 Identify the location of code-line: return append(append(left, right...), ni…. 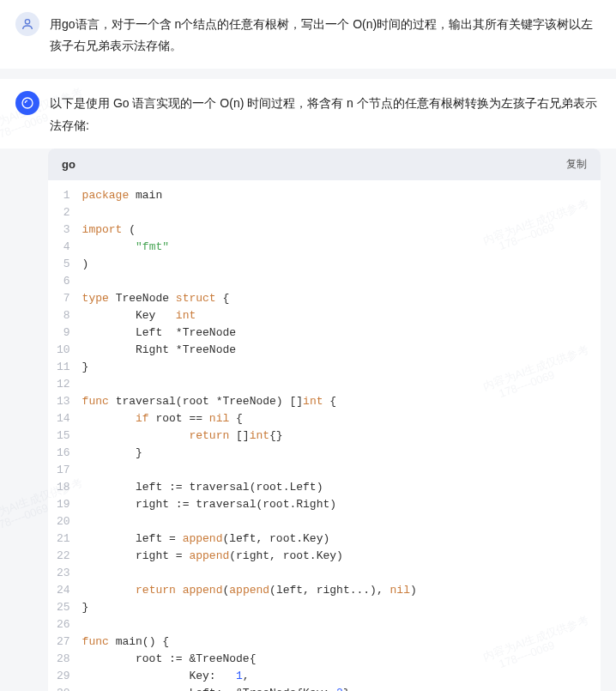
(341, 591).